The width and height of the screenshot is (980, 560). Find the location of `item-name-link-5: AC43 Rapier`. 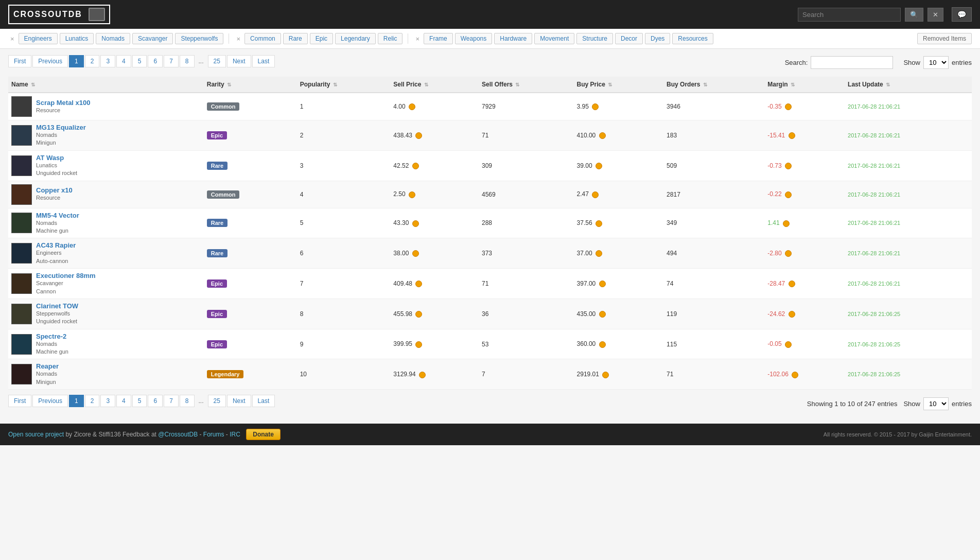

item-name-link-5: AC43 Rapier is located at coordinates (56, 245).